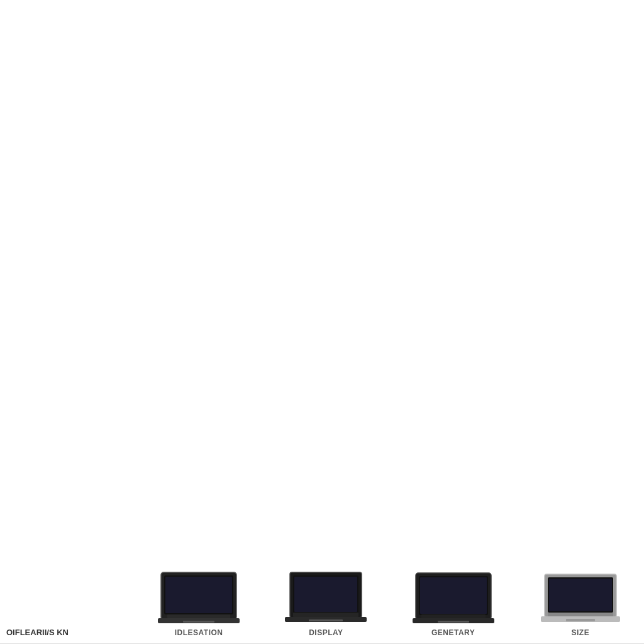  Describe the element at coordinates (581, 633) in the screenshot. I see `product-name-4: SIZE` at that location.